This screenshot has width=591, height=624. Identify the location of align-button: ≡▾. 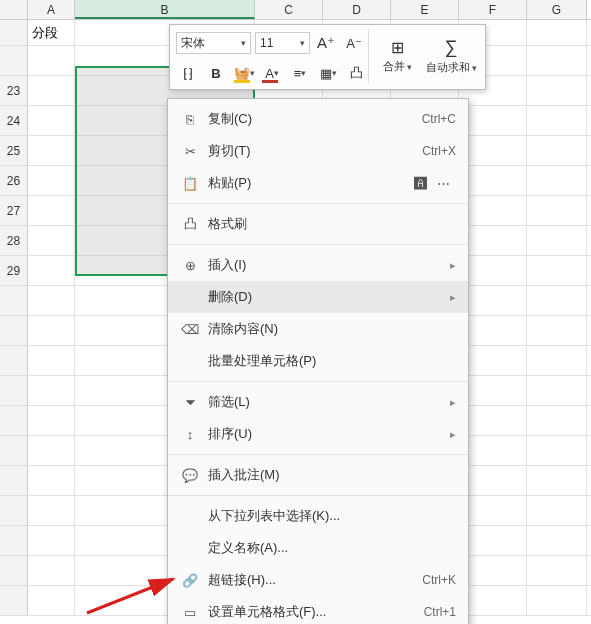
(300, 73).